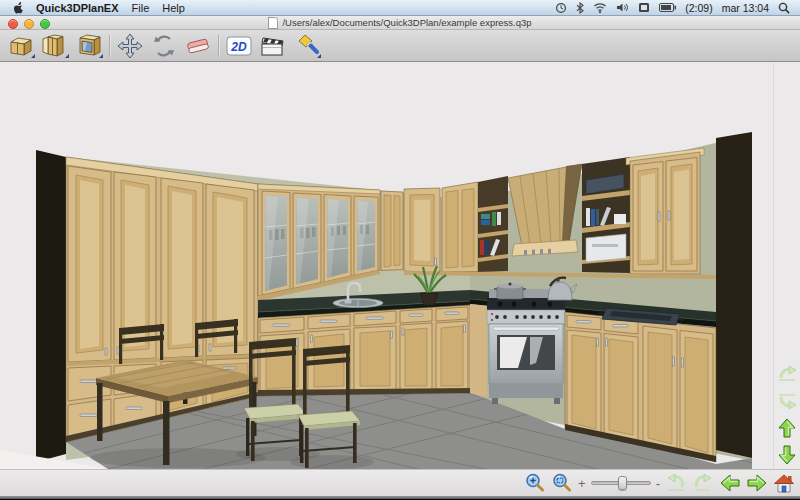 The image size is (800, 500). Describe the element at coordinates (582, 484) in the screenshot. I see `zoom-in-label: +` at that location.